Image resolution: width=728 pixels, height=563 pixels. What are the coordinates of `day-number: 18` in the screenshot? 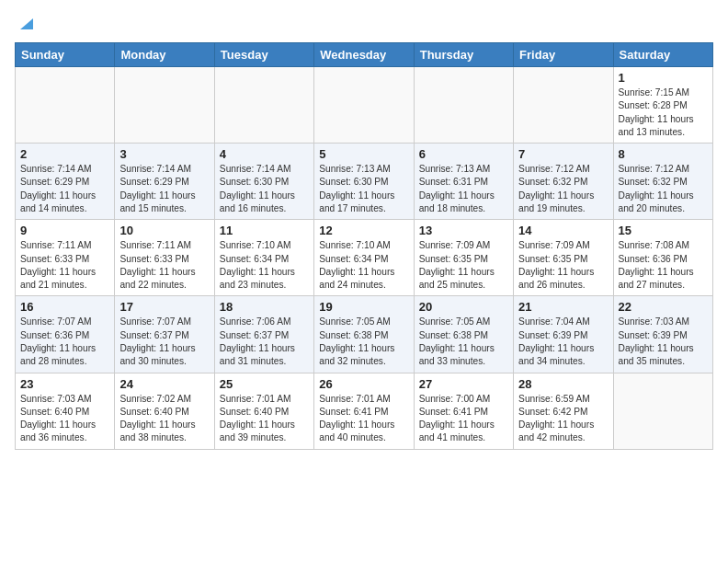 It's located at (265, 307).